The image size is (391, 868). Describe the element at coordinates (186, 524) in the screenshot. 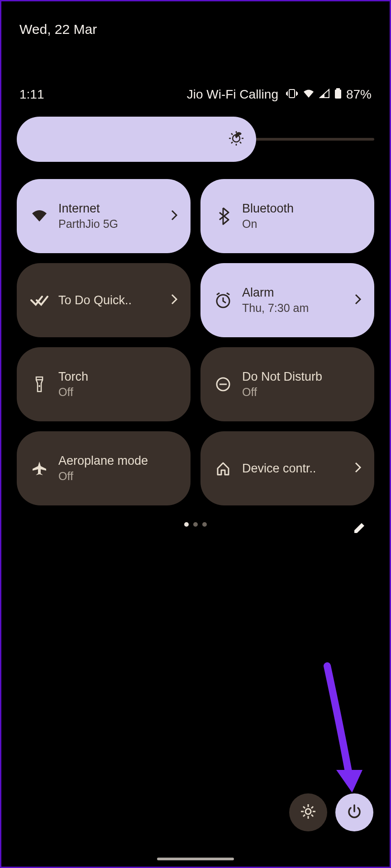

I see `page-dot-active` at that location.